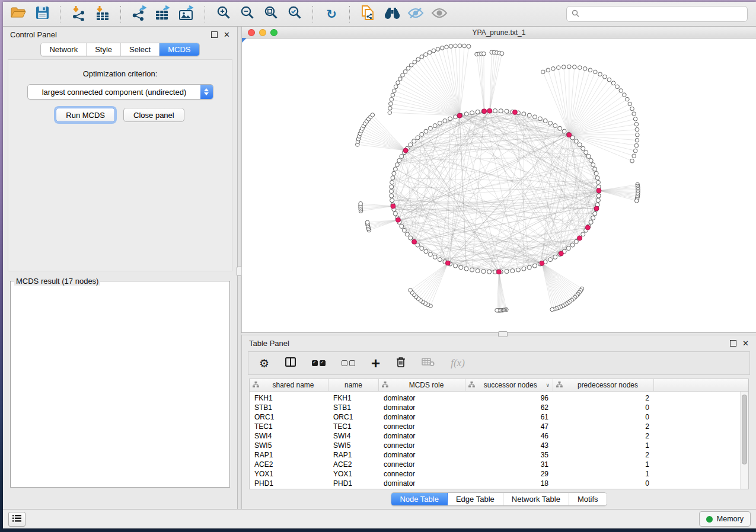  What do you see at coordinates (476, 499) in the screenshot?
I see `tab-edge-table: Edge Table` at bounding box center [476, 499].